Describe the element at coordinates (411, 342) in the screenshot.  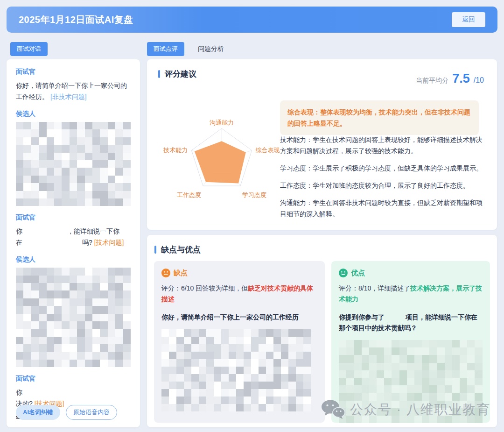
I see `pros-card: 优点 评分：8/10，详细描述了技术解决方案，展示了技术能力 你提到你参与了项目…` at that location.